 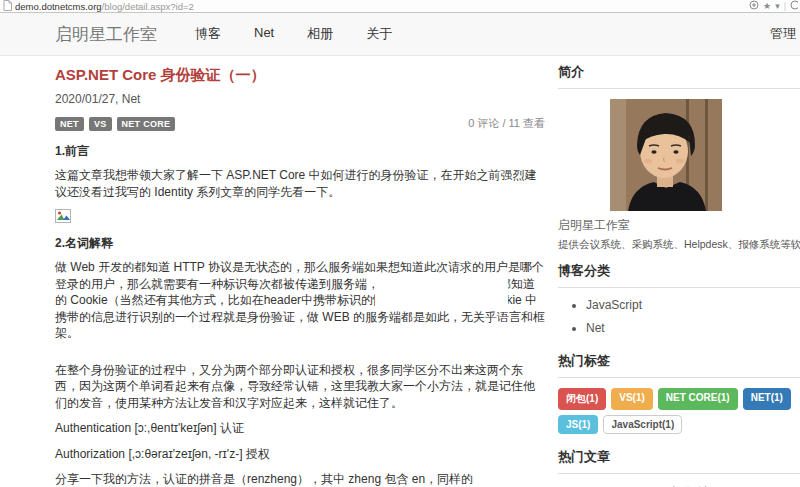 I want to click on browser-address-bar: demo.dotnetcms.org/blog/detail.aspx?id=2…, so click(x=400, y=6).